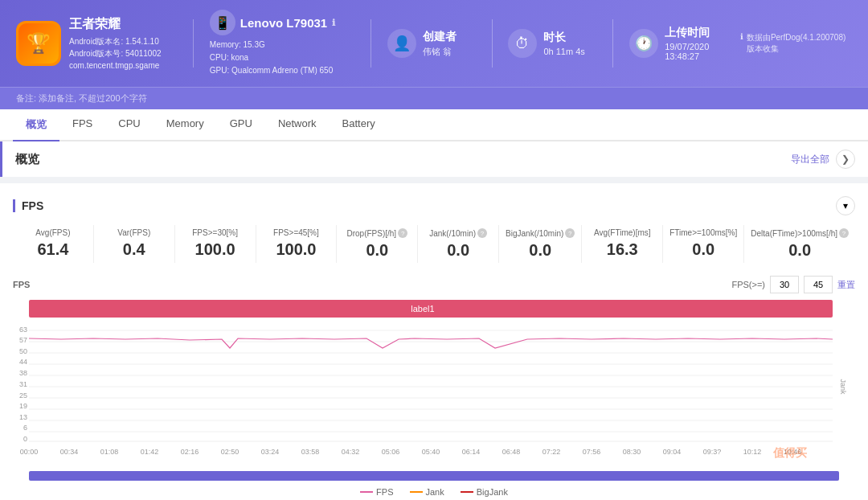 This screenshot has width=868, height=500. I want to click on version-note-text: 数据由PerfDog(4.1.200708)版本收集, so click(799, 43).